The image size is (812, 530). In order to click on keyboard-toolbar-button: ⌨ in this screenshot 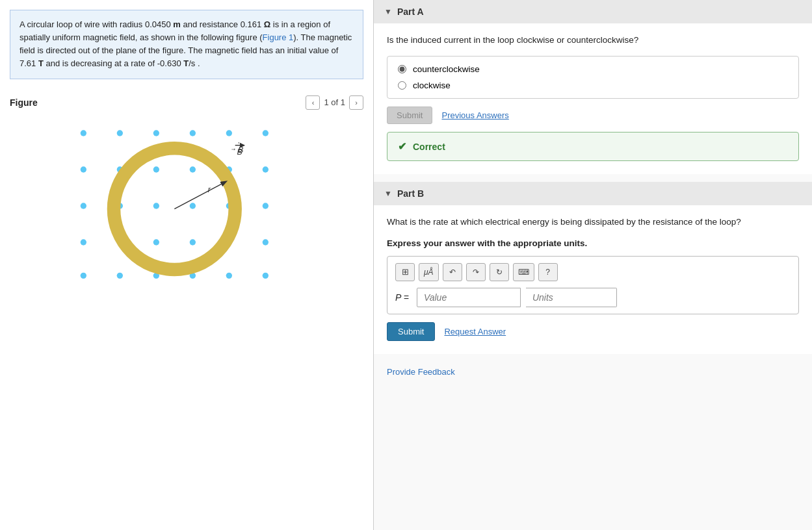, I will do `click(524, 272)`.